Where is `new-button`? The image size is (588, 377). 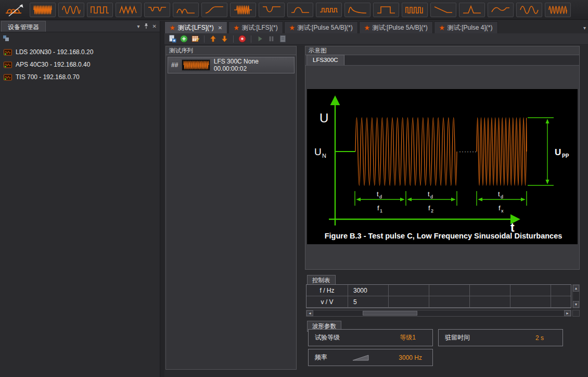
new-button is located at coordinates (173, 39).